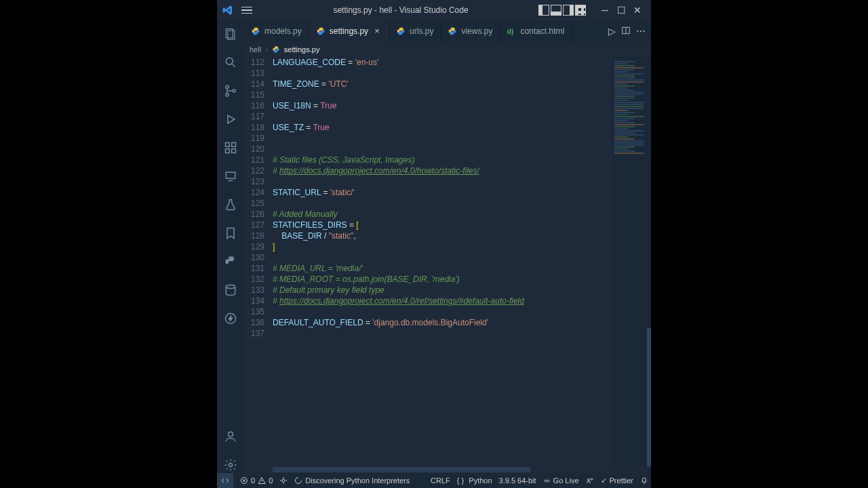 The height and width of the screenshot is (488, 868). Describe the element at coordinates (644, 481) in the screenshot. I see `notifications-bell-icon` at that location.